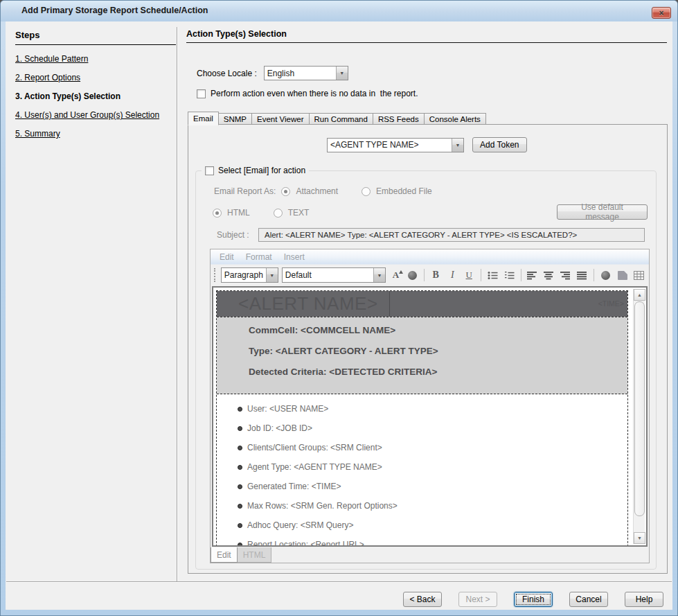  I want to click on font-size-icon: A, so click(396, 275).